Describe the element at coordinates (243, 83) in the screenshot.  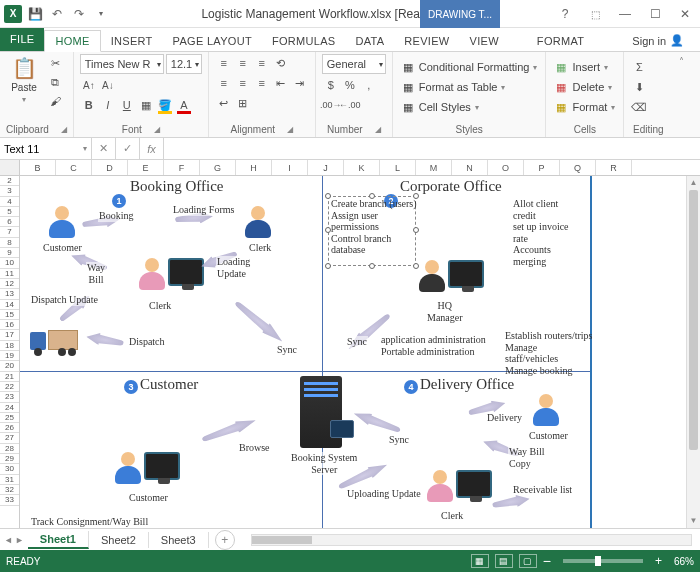
I see `align-center-icon: ≡` at that location.